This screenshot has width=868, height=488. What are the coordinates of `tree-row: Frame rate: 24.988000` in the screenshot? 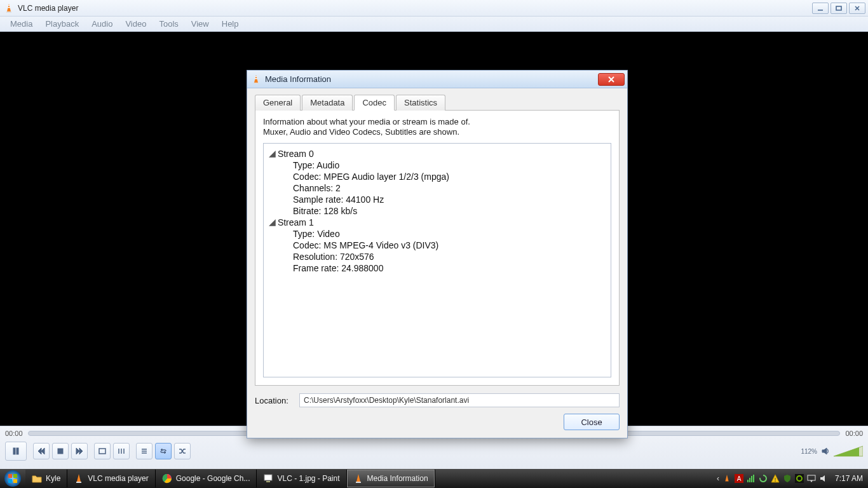 It's located at (449, 268).